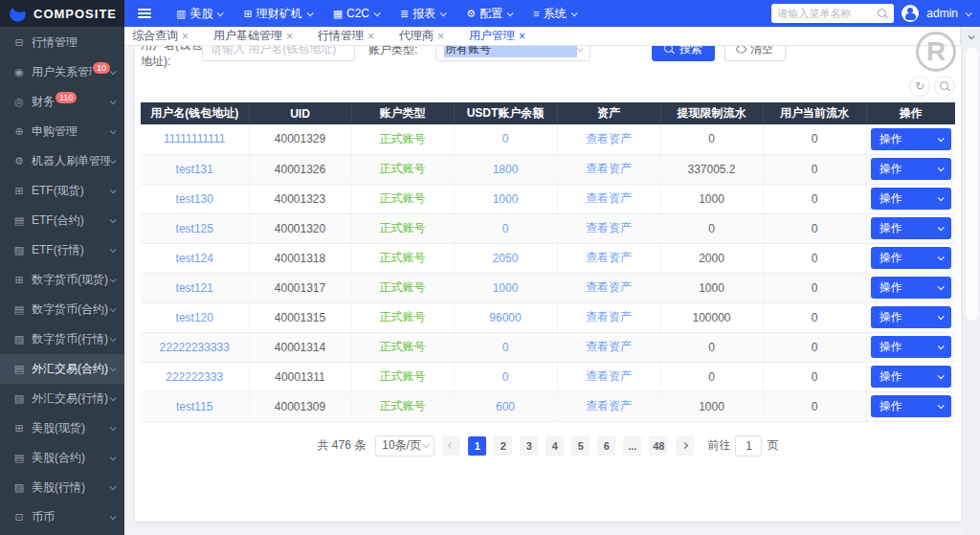 This screenshot has height=535, width=980. What do you see at coordinates (825, 13) in the screenshot?
I see `menu-search-input` at bounding box center [825, 13].